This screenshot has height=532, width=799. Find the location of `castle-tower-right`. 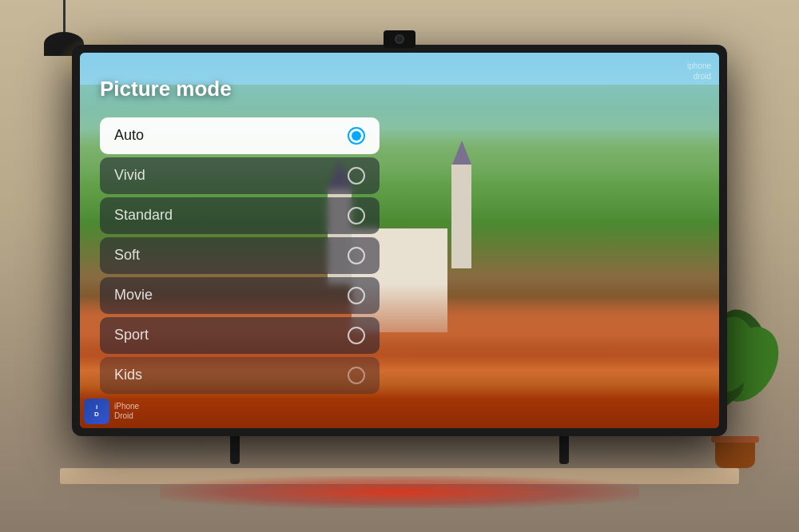

castle-tower-right is located at coordinates (462, 216).